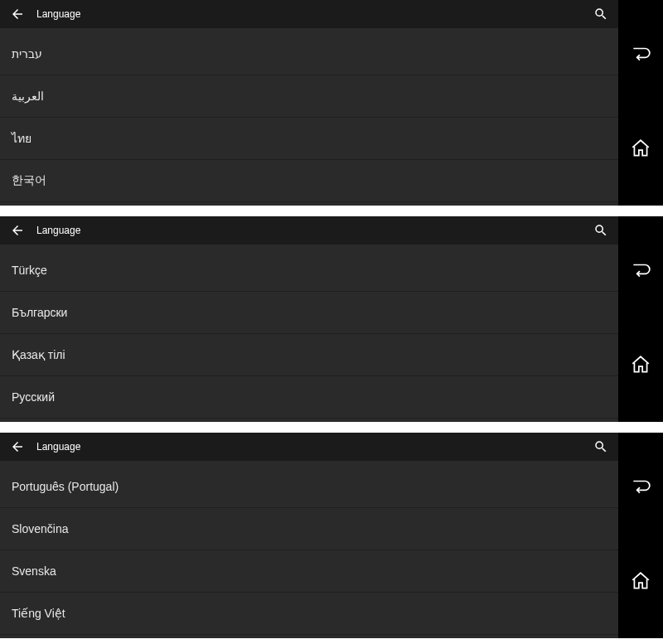  What do you see at coordinates (29, 181) in the screenshot?
I see `language-label: 한국어` at bounding box center [29, 181].